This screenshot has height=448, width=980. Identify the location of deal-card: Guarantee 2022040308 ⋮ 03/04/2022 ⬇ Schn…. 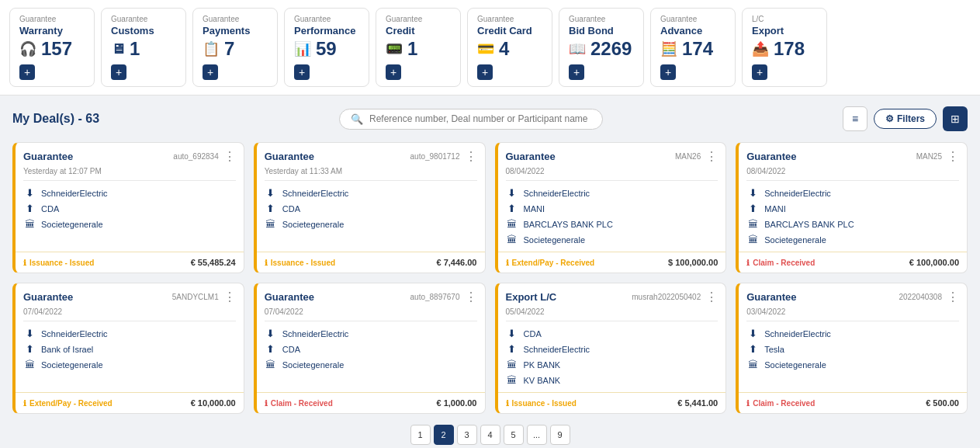
(852, 348).